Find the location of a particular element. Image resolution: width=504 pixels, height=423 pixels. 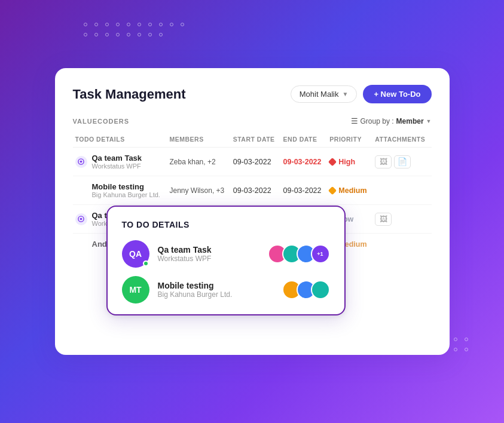

col-members: MEMBERS is located at coordinates (199, 140).